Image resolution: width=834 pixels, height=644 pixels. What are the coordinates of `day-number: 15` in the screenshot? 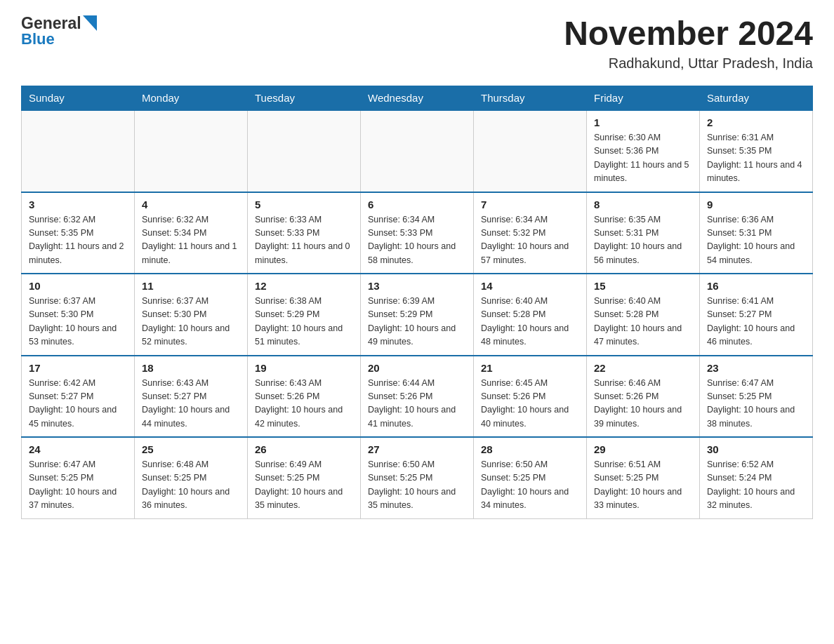 It's located at (643, 286).